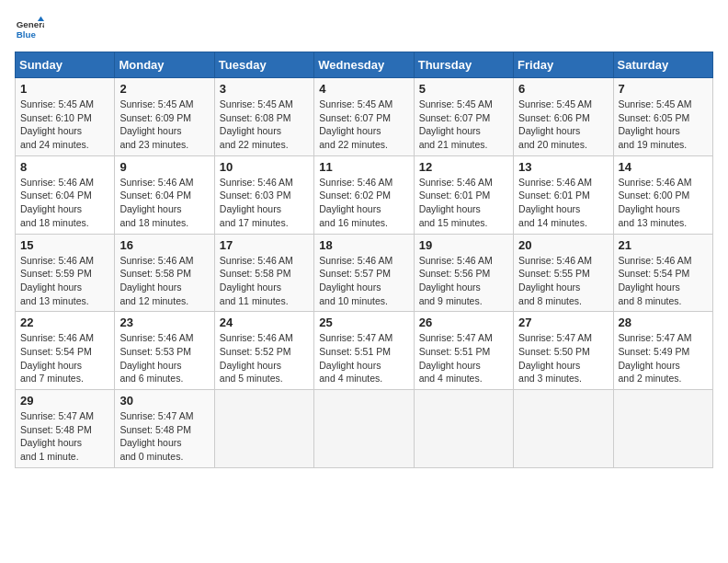  Describe the element at coordinates (356, 281) in the screenshot. I see `day-info: Sunrise: 5:46 AMSunset: 5:57 PMDaylight …` at that location.